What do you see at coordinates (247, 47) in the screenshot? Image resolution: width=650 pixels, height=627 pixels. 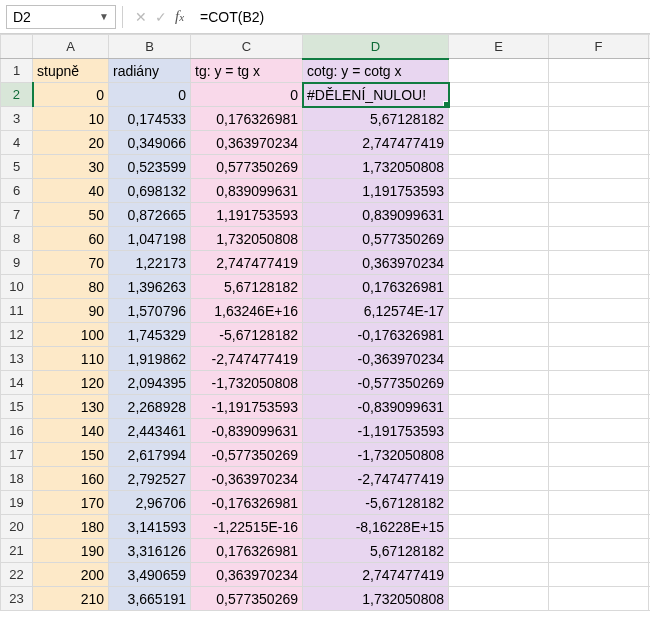 I see `col-header-C: C` at bounding box center [247, 47].